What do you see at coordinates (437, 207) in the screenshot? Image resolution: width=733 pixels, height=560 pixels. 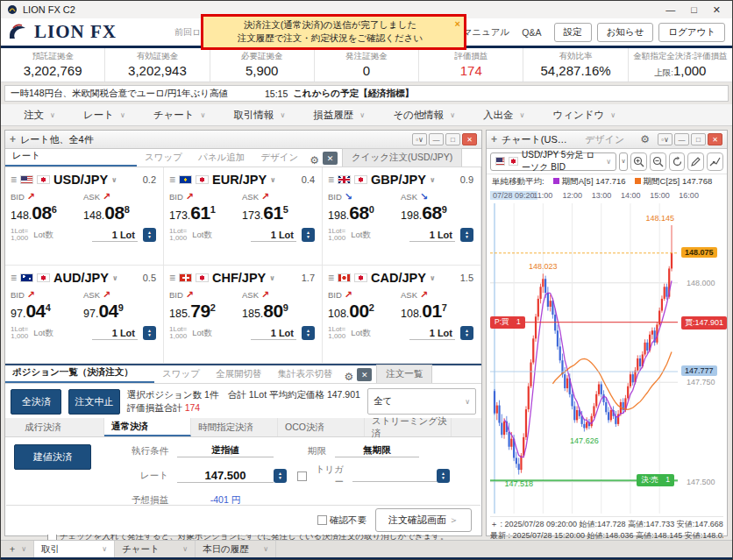 I see `ask-quote: ASK↘198.689` at bounding box center [437, 207].